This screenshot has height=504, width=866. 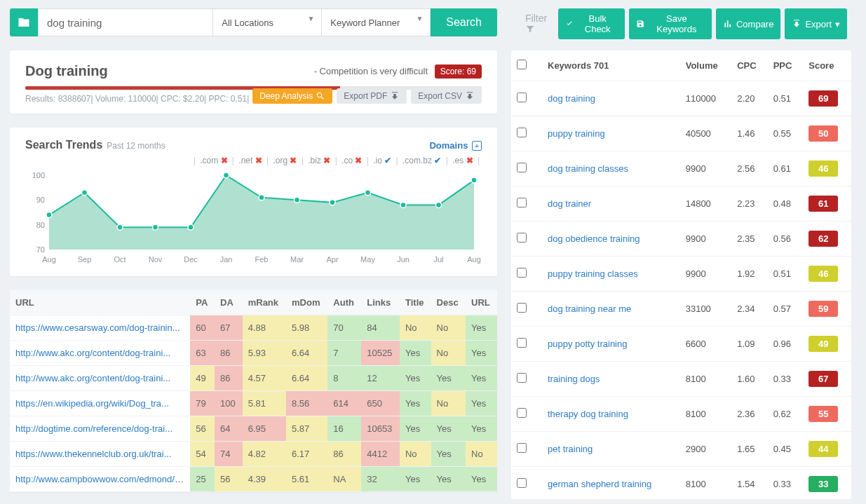 What do you see at coordinates (307, 303) in the screenshot?
I see `serp-col: mDom` at bounding box center [307, 303].